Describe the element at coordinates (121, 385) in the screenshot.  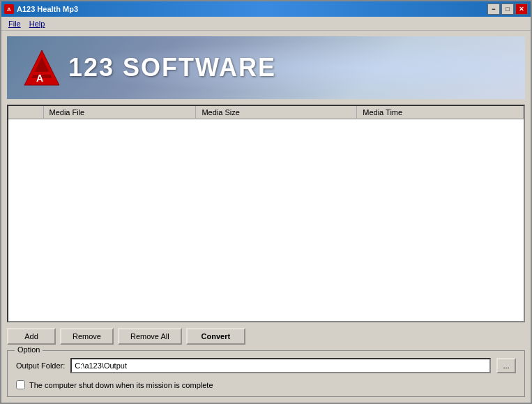
I see `shutdown-label: The computer shut down when its mission …` at that location.